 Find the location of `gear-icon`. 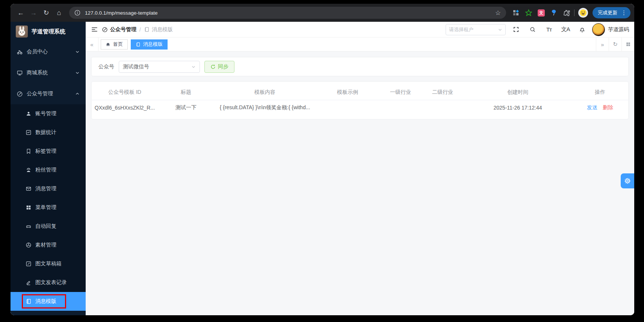

gear-icon is located at coordinates (627, 181).